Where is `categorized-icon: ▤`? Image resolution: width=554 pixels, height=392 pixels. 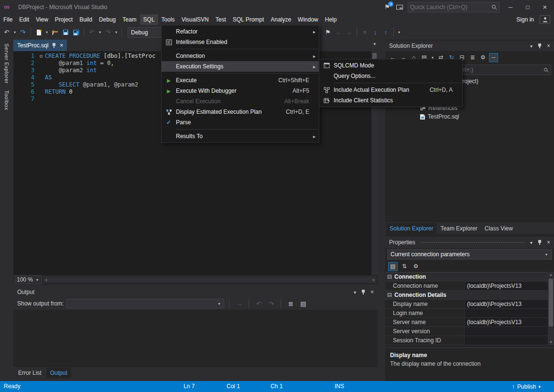
categorized-icon: ▤ is located at coordinates (393, 267).